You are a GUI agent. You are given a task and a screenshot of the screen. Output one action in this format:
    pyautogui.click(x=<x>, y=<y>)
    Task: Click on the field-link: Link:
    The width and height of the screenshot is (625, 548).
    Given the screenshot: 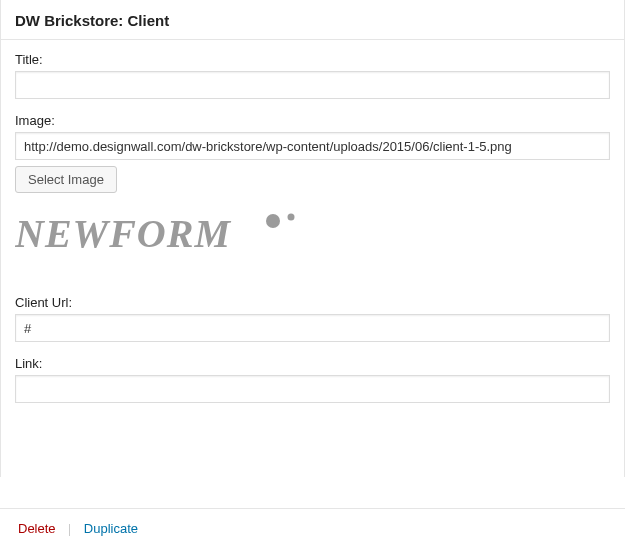 What is the action you would take?
    pyautogui.click(x=312, y=380)
    